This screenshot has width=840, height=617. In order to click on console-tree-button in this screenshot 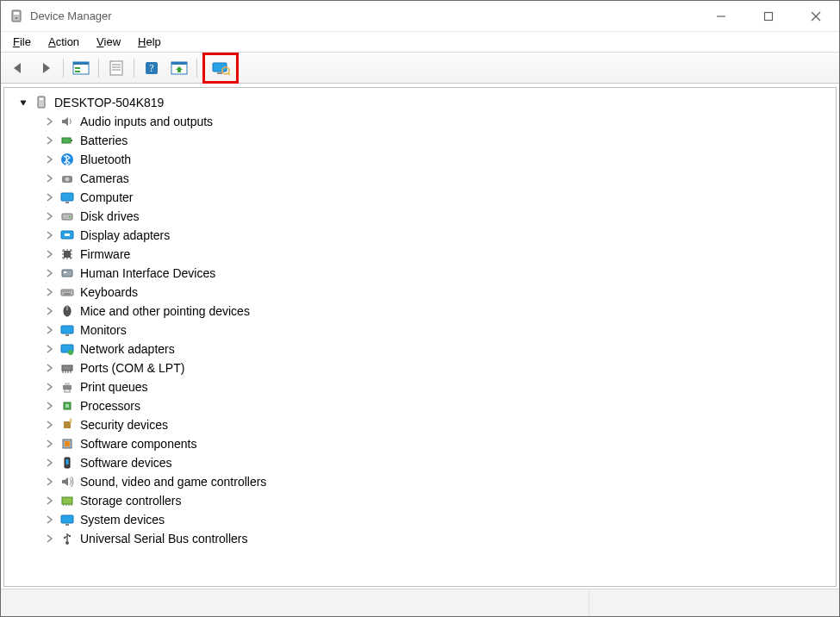, I will do `click(81, 68)`.